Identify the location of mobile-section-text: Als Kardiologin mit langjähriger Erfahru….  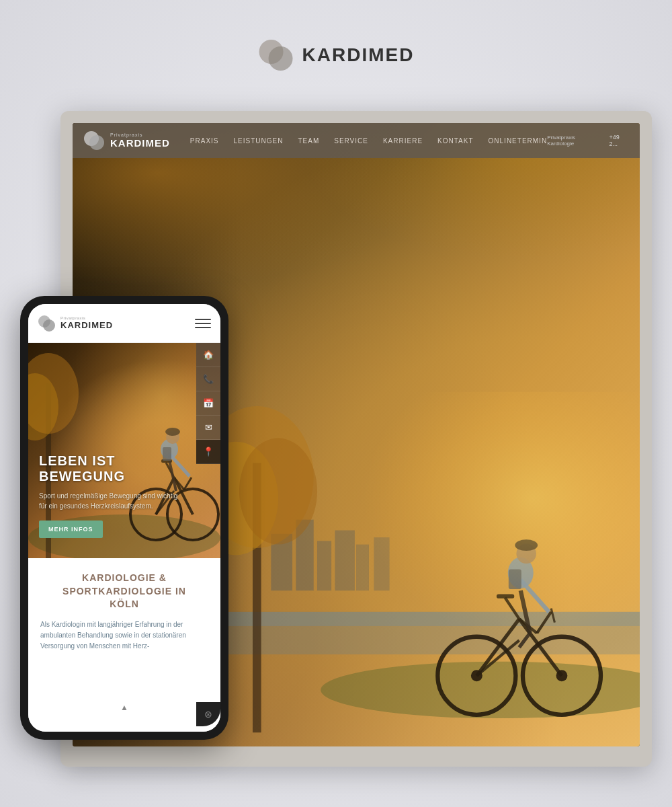
(124, 636).